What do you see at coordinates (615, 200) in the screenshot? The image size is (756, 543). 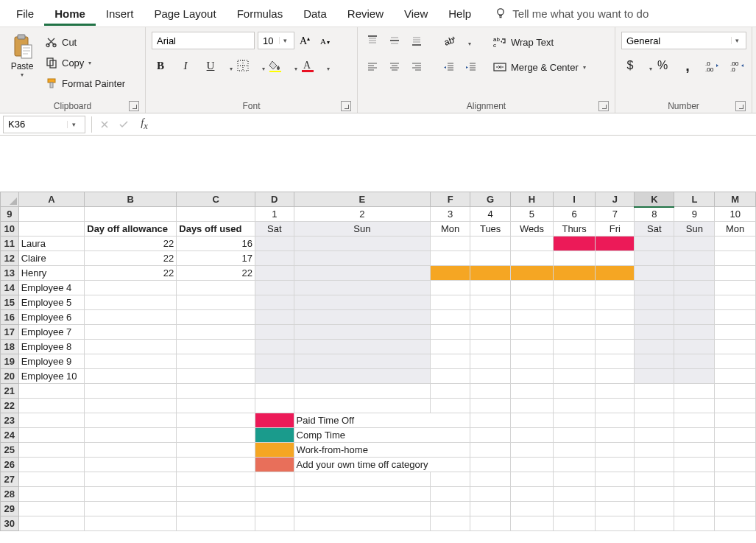 I see `col-header-J: J` at bounding box center [615, 200].